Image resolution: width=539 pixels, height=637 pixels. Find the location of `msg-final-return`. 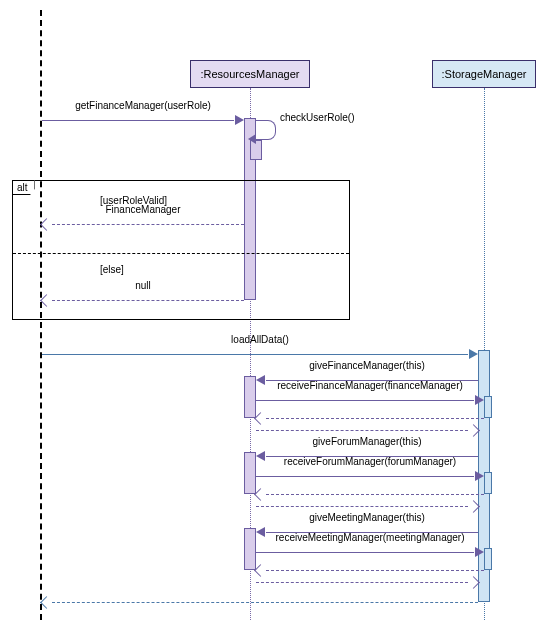

msg-final-return is located at coordinates (260, 603).